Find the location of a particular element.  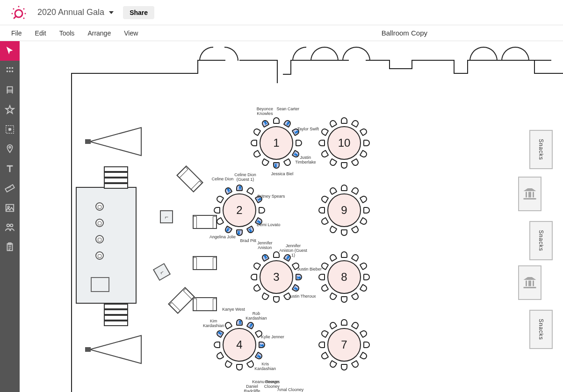

table-body: 2 is located at coordinates (239, 210).